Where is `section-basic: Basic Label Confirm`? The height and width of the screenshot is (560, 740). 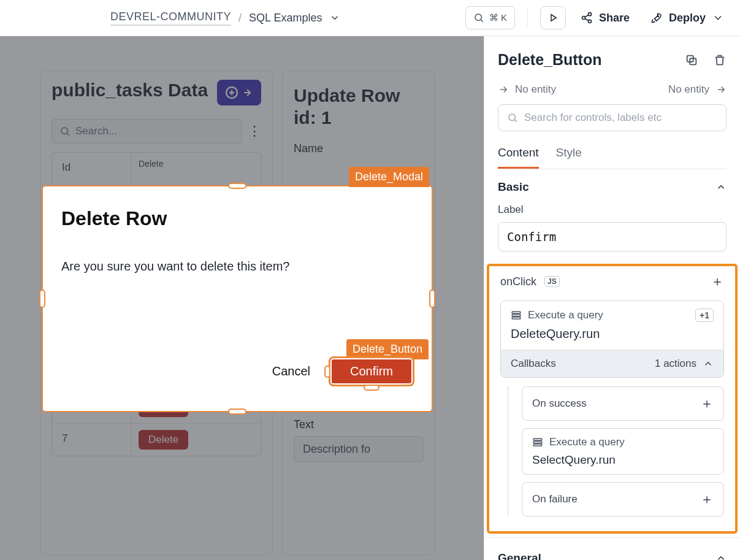 section-basic: Basic Label Confirm is located at coordinates (612, 212).